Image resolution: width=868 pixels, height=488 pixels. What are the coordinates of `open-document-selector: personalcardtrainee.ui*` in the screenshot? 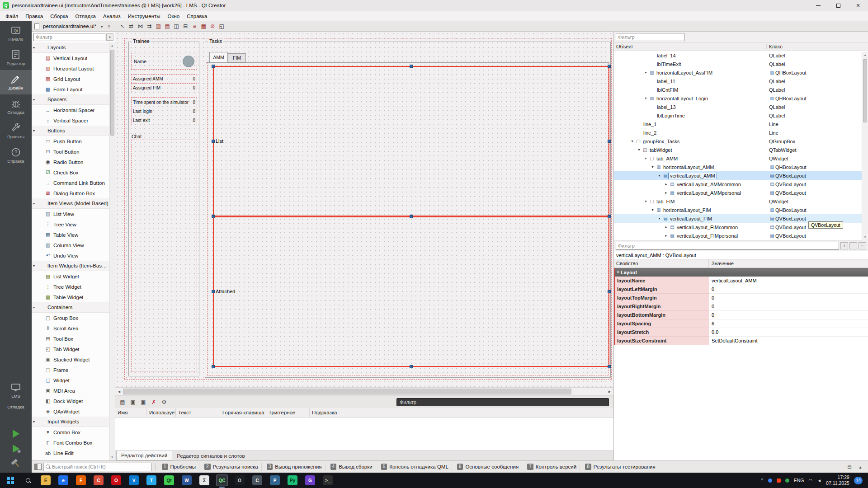 It's located at (70, 26).